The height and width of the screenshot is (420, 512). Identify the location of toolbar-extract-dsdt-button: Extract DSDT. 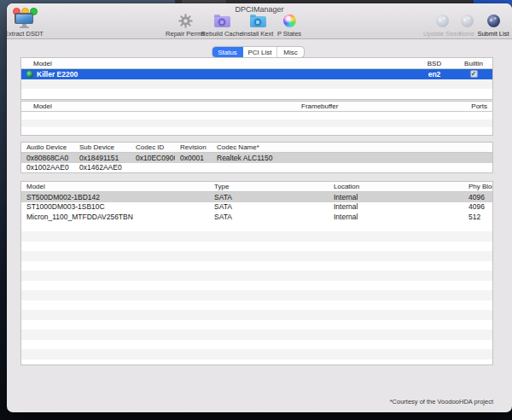
(29, 26).